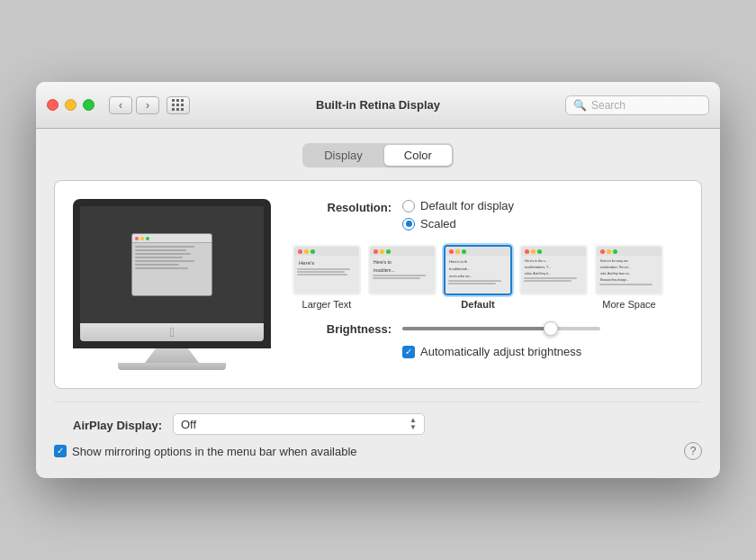 The image size is (756, 560). What do you see at coordinates (60, 451) in the screenshot?
I see `mirror-checkbox: ✓` at bounding box center [60, 451].